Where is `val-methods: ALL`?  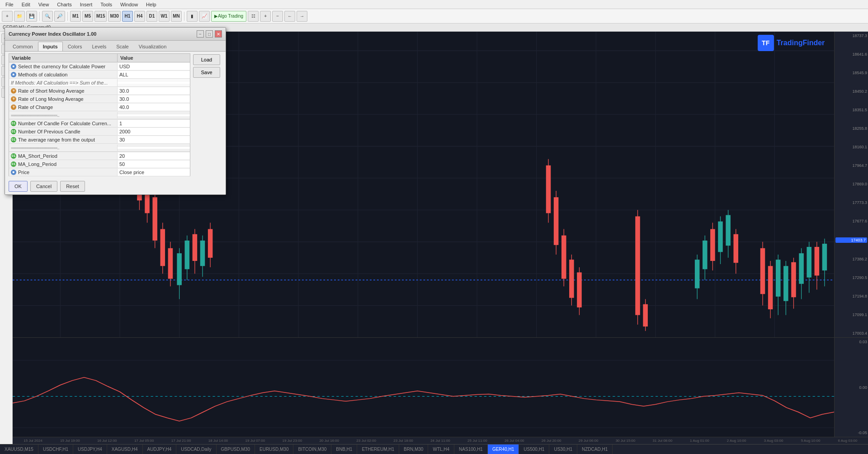
val-methods: ALL is located at coordinates (154, 75).